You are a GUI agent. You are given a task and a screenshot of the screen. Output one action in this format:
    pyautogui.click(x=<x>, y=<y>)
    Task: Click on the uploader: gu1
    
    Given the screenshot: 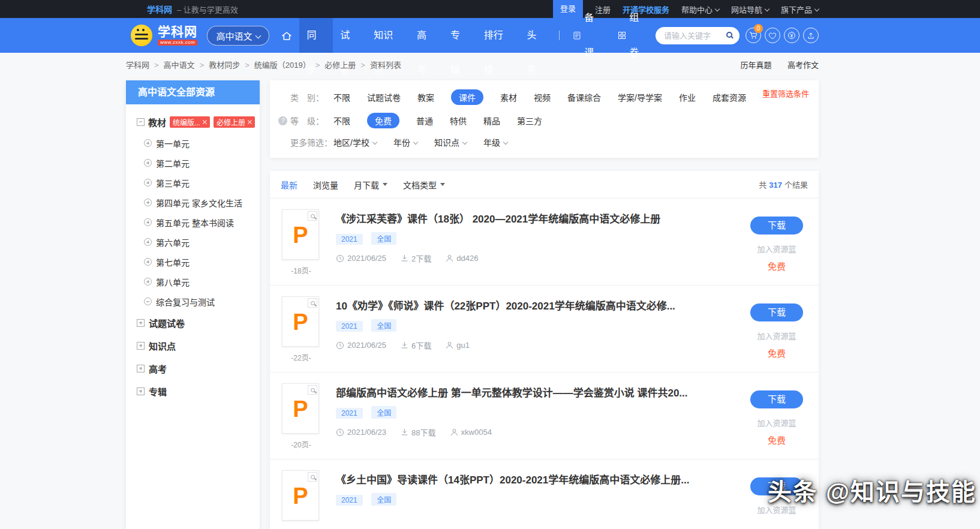 What is the action you would take?
    pyautogui.click(x=458, y=345)
    